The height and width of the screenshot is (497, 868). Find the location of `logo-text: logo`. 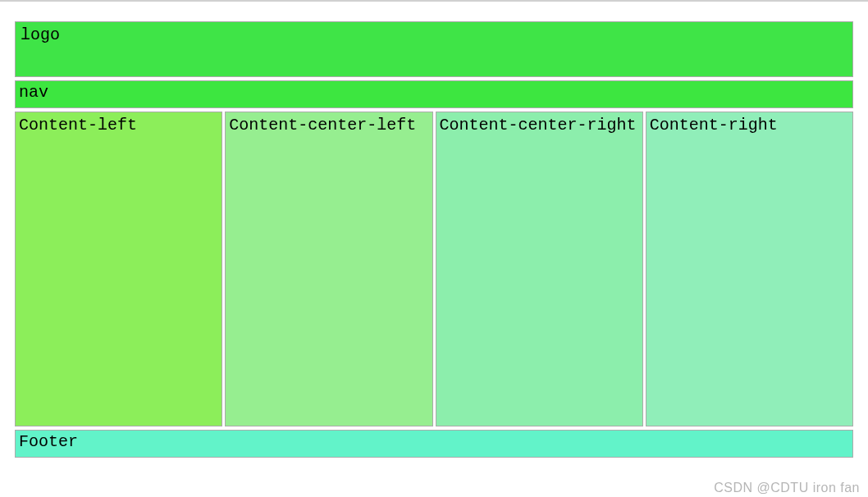

logo-text: logo is located at coordinates (40, 34).